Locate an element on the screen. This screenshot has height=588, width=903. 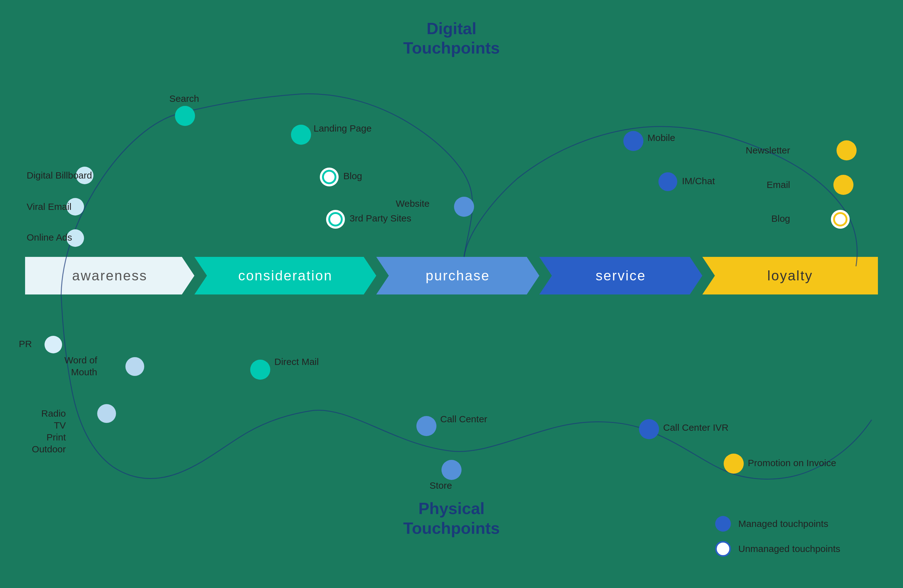
label-im-chat: IM/Chat is located at coordinates (698, 181).